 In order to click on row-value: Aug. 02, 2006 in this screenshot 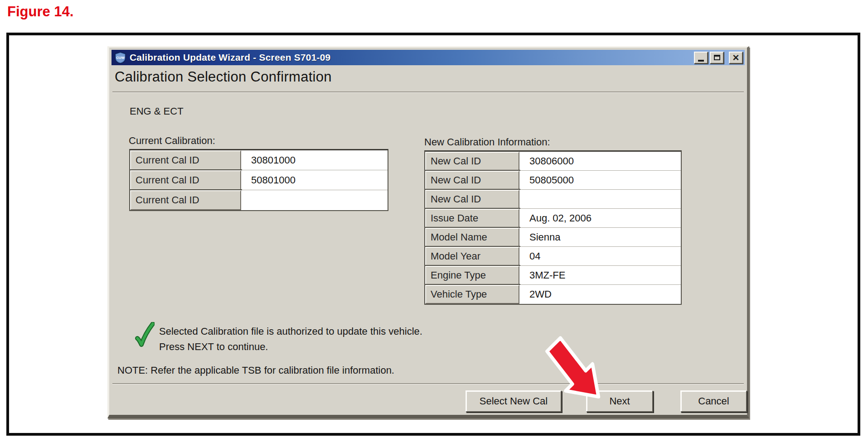, I will do `click(600, 218)`.